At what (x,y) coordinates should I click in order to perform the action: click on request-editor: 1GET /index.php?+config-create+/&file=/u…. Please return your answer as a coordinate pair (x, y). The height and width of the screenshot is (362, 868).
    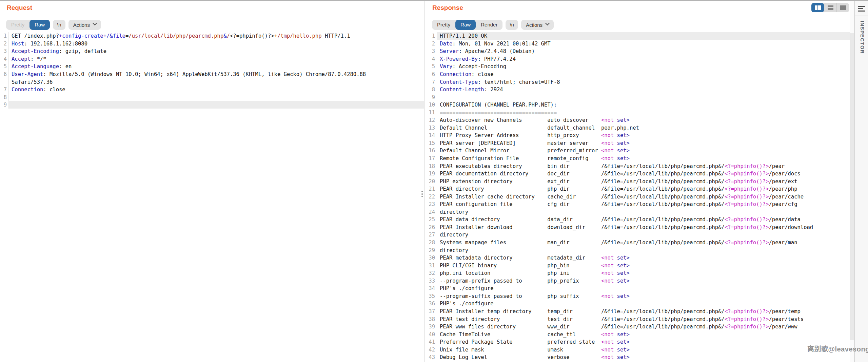
    Looking at the image, I should click on (212, 71).